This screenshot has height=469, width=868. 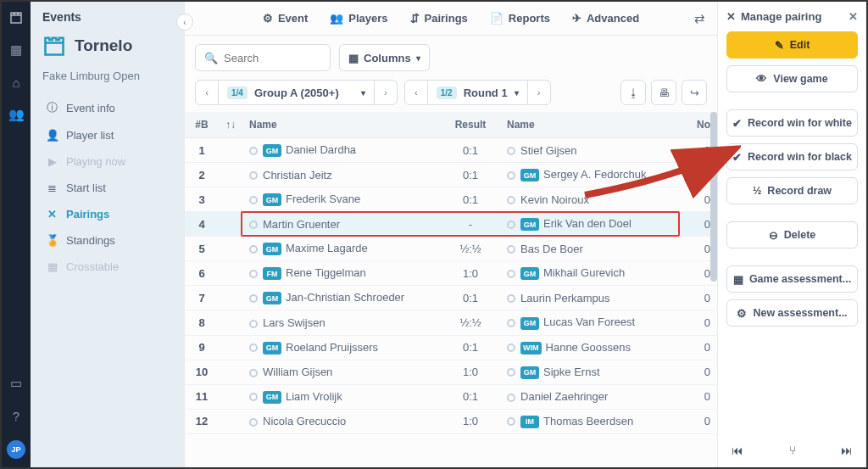 I want to click on round-prev-button: ‹, so click(x=416, y=92).